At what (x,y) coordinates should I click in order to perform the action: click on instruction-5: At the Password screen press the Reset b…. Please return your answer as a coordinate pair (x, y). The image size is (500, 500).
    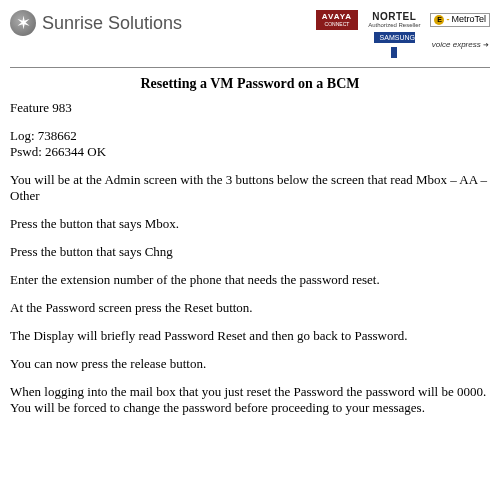
    Looking at the image, I should click on (250, 308).